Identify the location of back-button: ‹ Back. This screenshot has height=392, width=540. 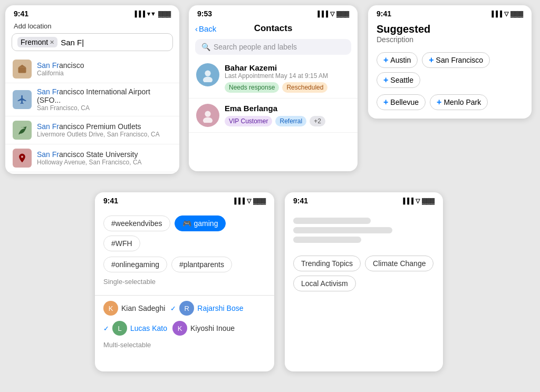
(206, 28).